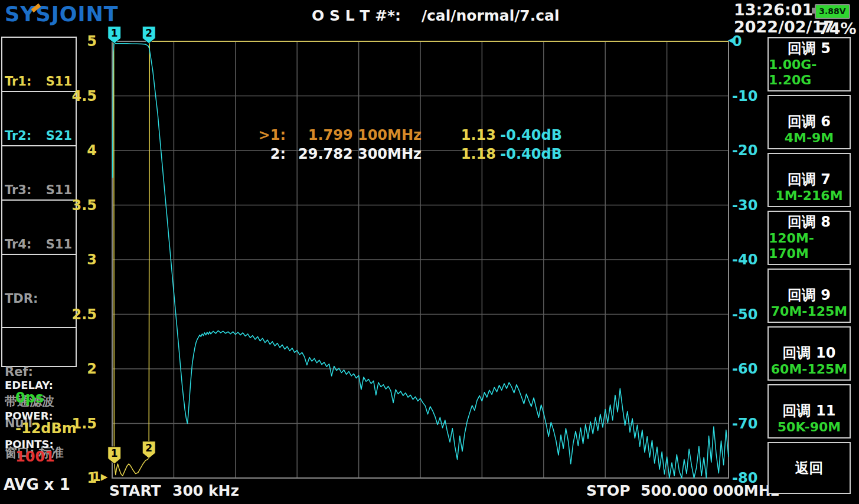  I want to click on db-axis-tick: -60, so click(745, 369).